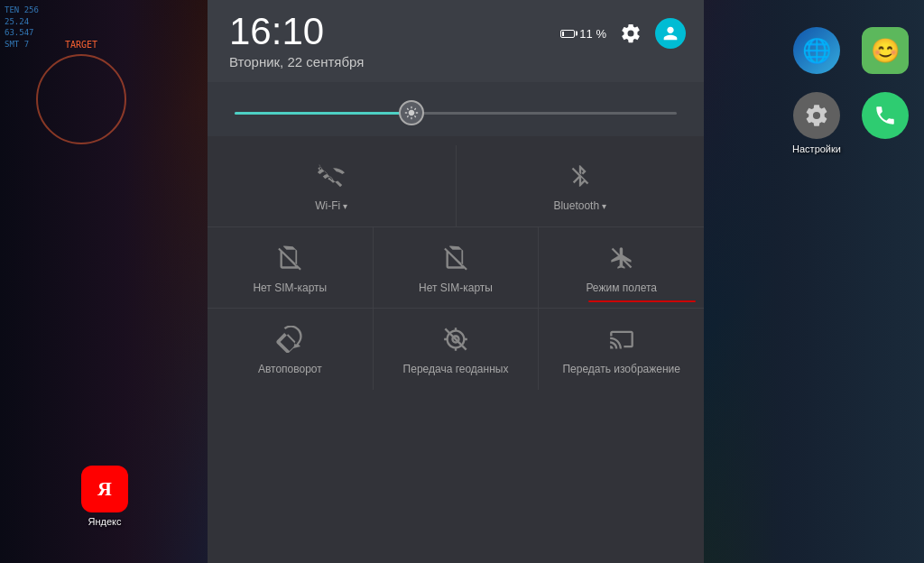  Describe the element at coordinates (456, 339) in the screenshot. I see `location-icon` at that location.